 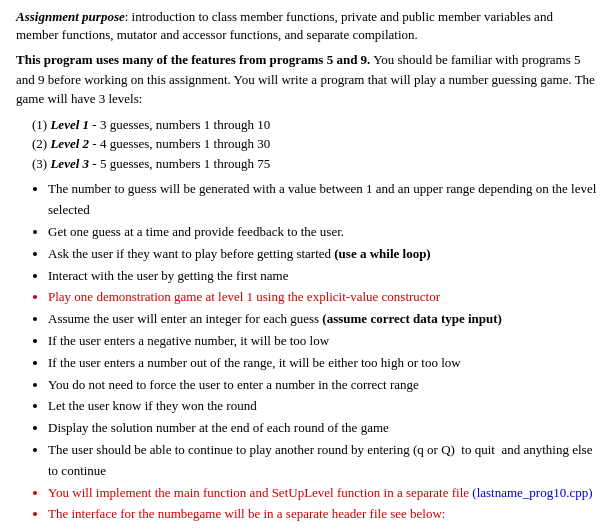 I want to click on program-paragraph: This program uses many of the features f…, so click(x=306, y=80).